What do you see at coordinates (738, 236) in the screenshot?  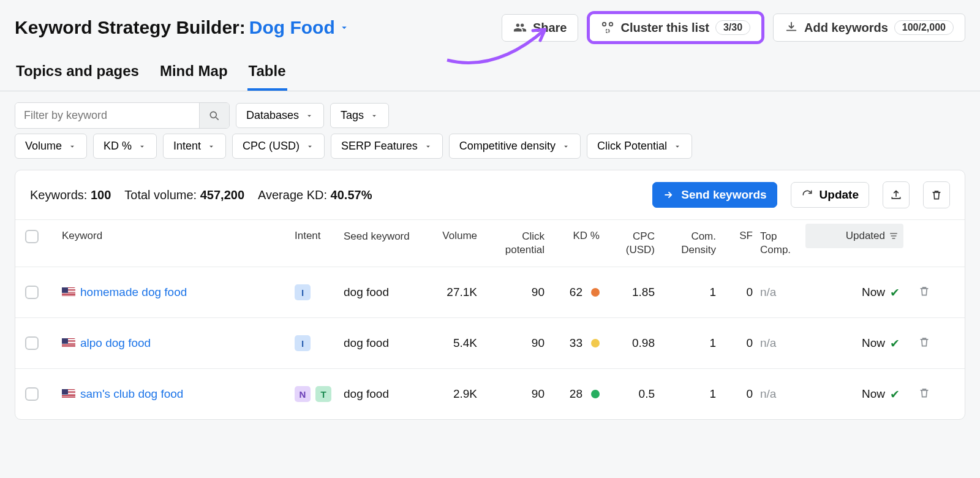 I see `col-sf: SF` at bounding box center [738, 236].